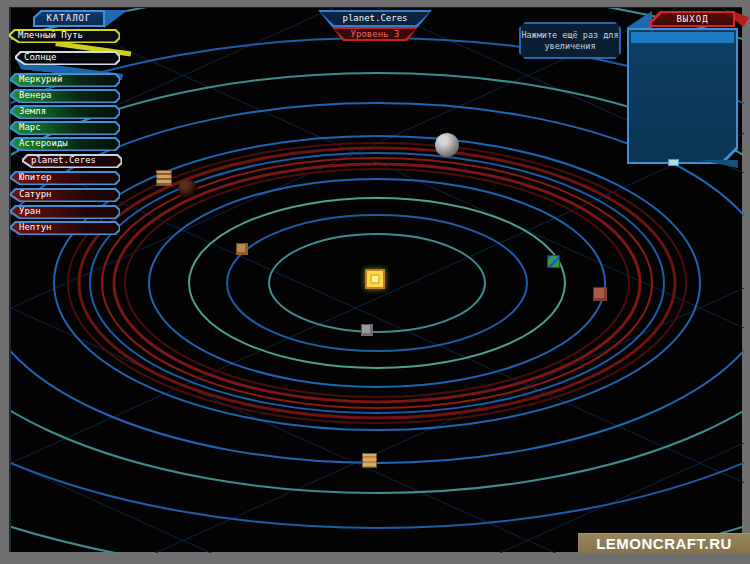  Describe the element at coordinates (242, 249) in the screenshot. I see `venus-body` at that location.